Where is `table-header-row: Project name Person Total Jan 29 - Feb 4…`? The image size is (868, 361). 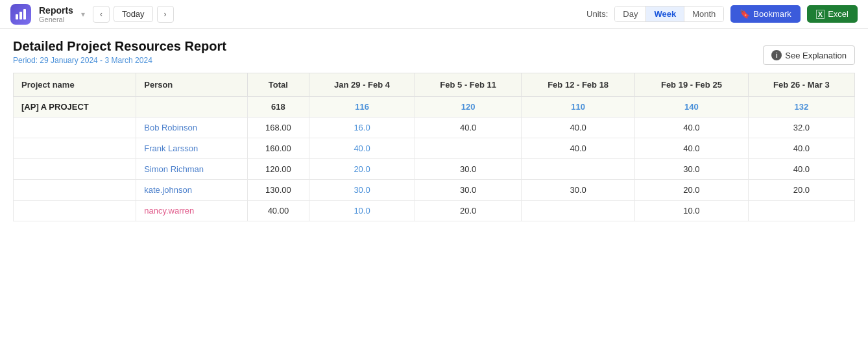
table-header-row: Project name Person Total Jan 29 - Feb 4… is located at coordinates (435, 85).